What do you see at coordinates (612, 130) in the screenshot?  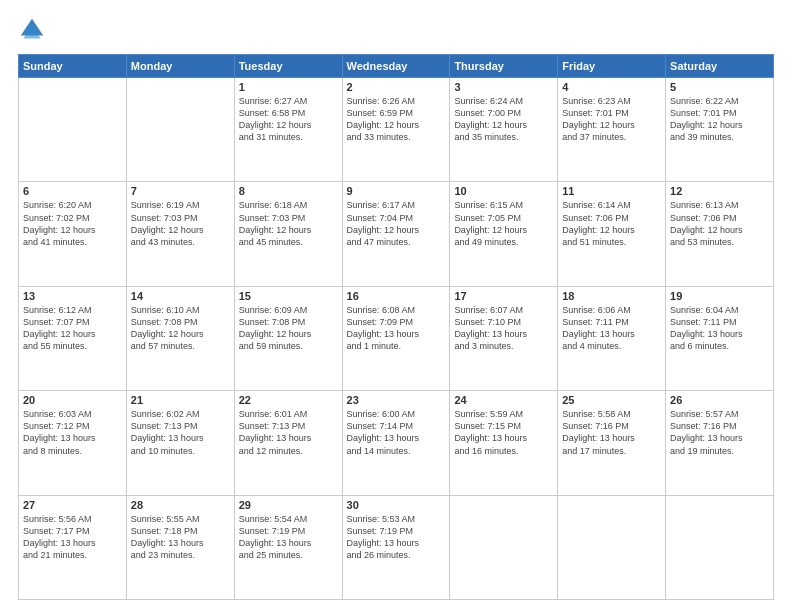 I see `table-row: 4Sunrise: 6:23 AM Sunset: 7:01 PM Daylig…` at bounding box center [612, 130].